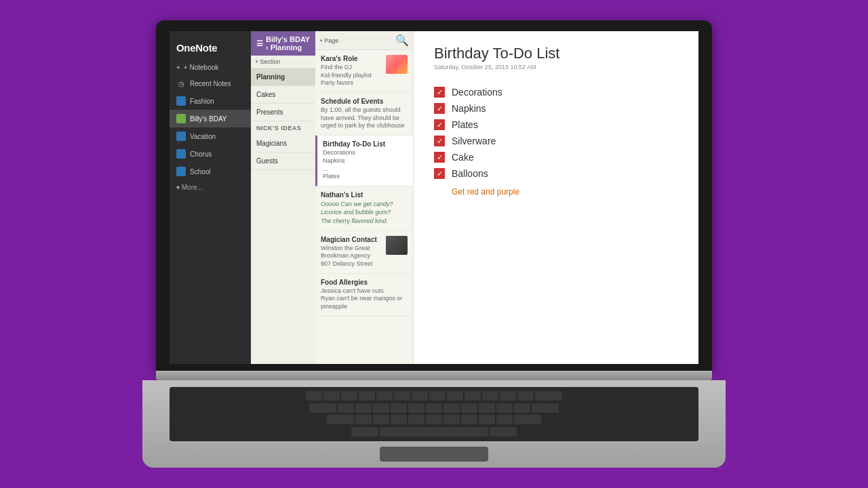 Image resolution: width=868 pixels, height=488 pixels. Describe the element at coordinates (283, 161) in the screenshot. I see `section-guests: Guests` at that location.